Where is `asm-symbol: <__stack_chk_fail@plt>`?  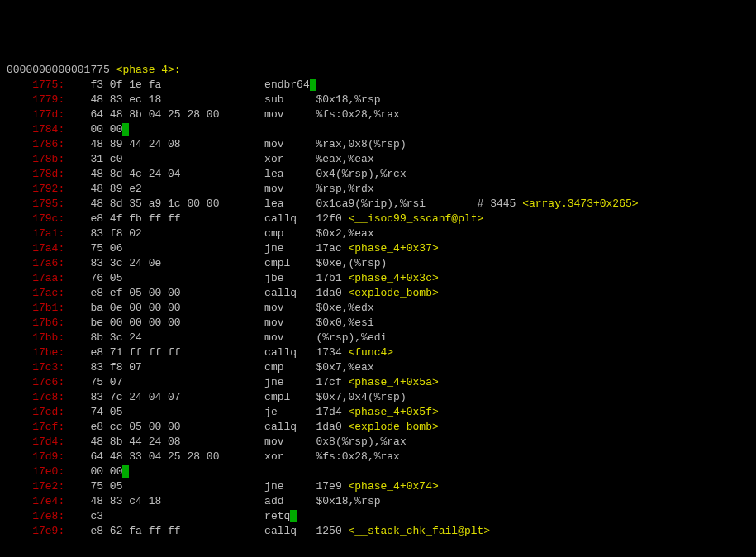 asm-symbol: <__stack_chk_fail@plt> is located at coordinates (420, 531).